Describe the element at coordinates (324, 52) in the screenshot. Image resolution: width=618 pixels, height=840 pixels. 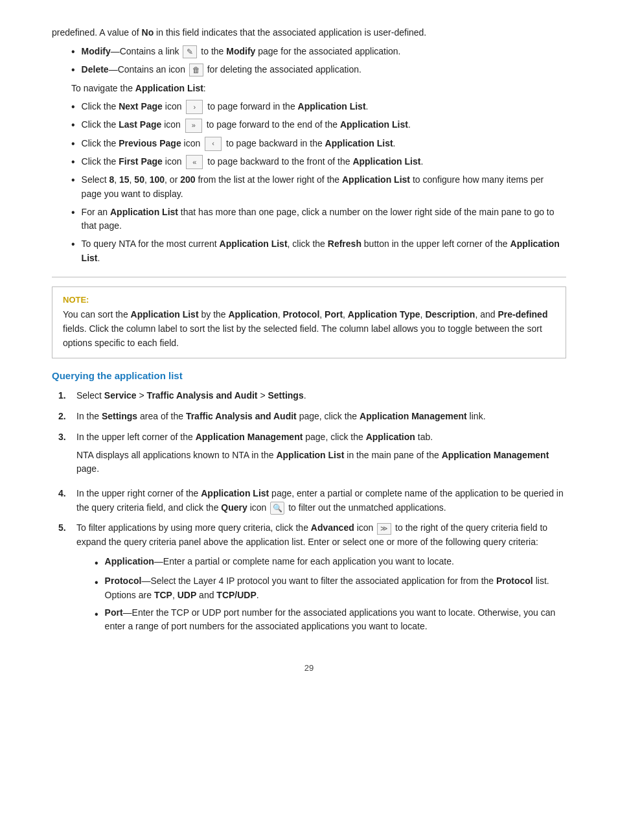
I see `bullet-text-modify: Modify—Contains a link ✎ to the Modify p…` at that location.